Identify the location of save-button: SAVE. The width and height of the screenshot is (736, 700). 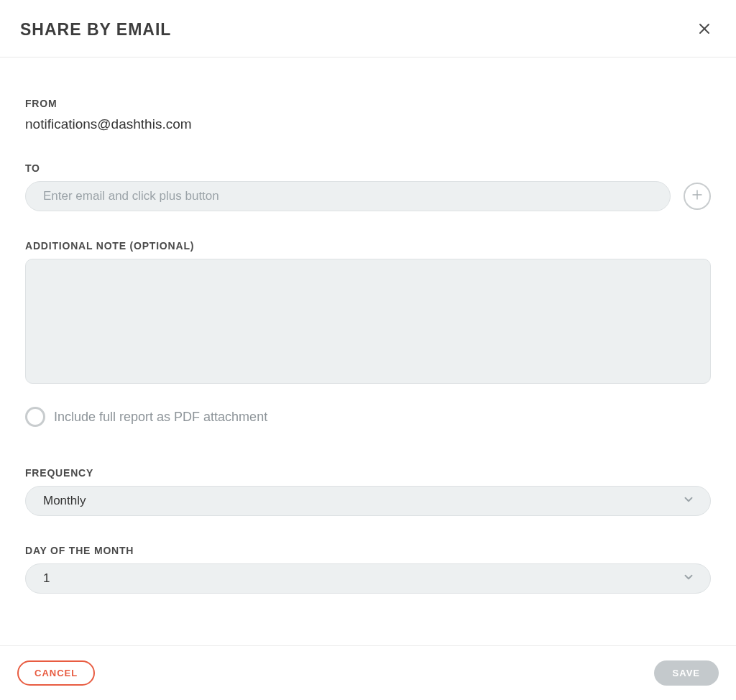
(686, 673).